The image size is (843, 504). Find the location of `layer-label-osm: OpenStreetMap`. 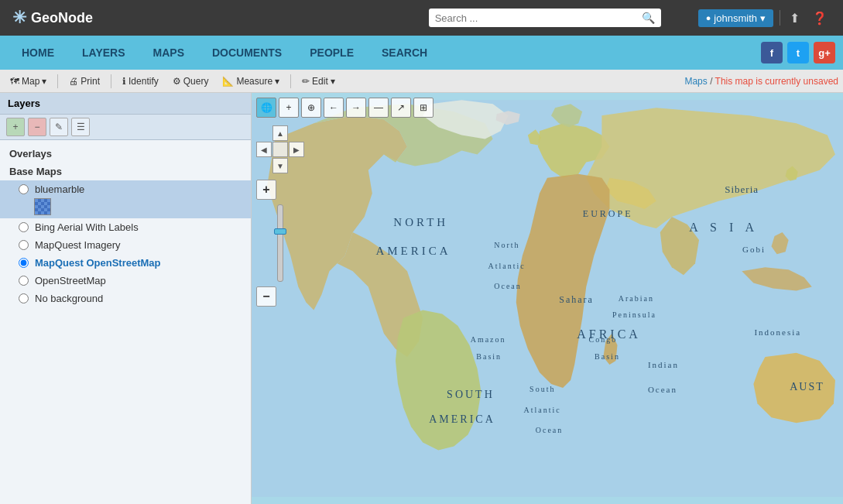

layer-label-osm: OpenStreetMap is located at coordinates (138, 280).